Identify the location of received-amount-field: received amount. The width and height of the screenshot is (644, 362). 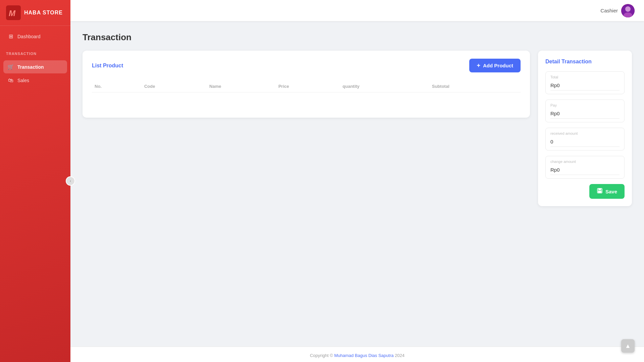
(585, 139).